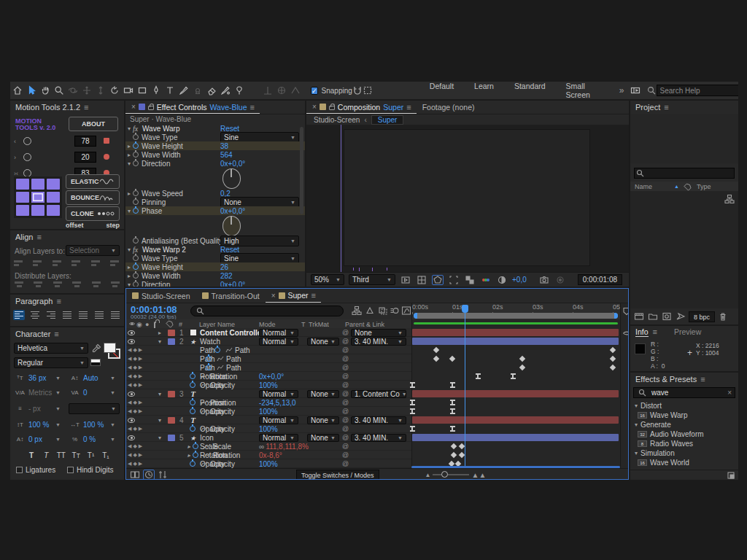 This screenshot has width=747, height=560. I want to click on preset-button: BOUNCE, so click(93, 198).